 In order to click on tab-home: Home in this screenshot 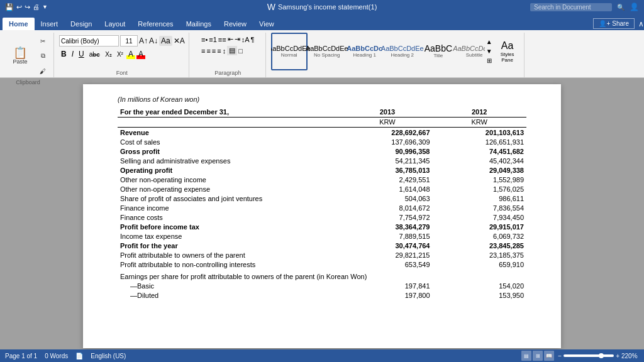, I will do `click(19, 24)`.